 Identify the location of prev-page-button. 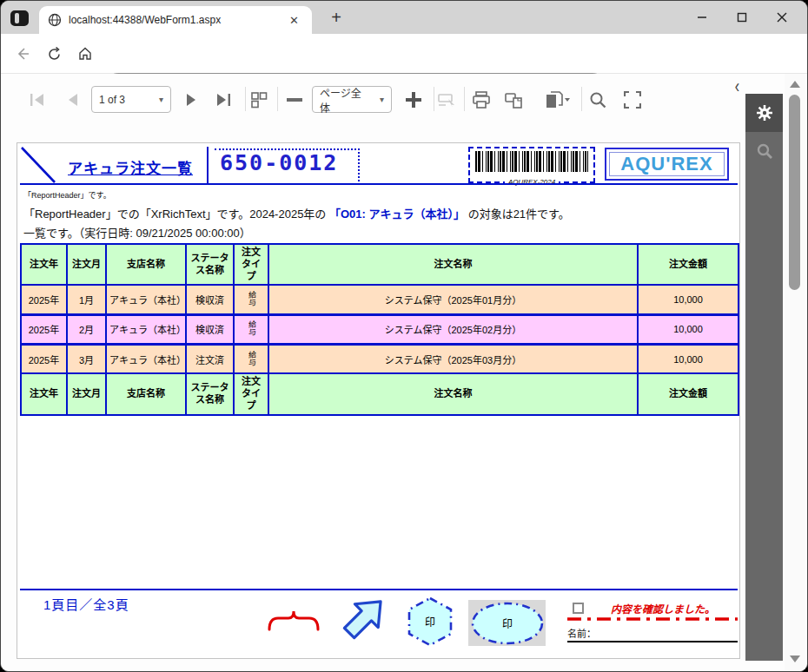
(73, 100).